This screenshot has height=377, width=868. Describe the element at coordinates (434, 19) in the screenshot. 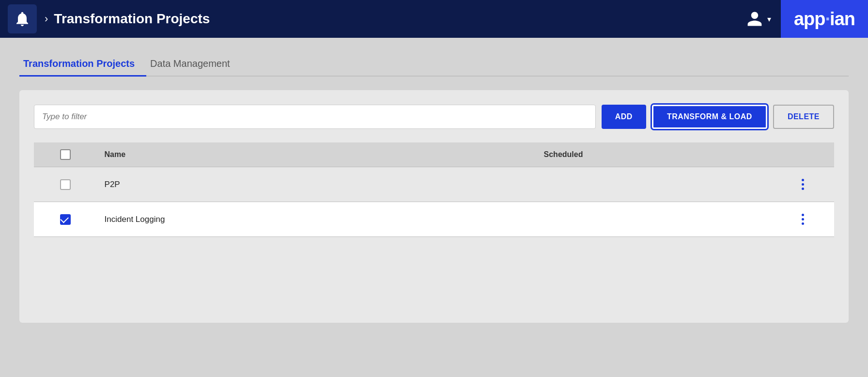

I see `app-header: › Transformation Projects ▾ app·ian` at that location.